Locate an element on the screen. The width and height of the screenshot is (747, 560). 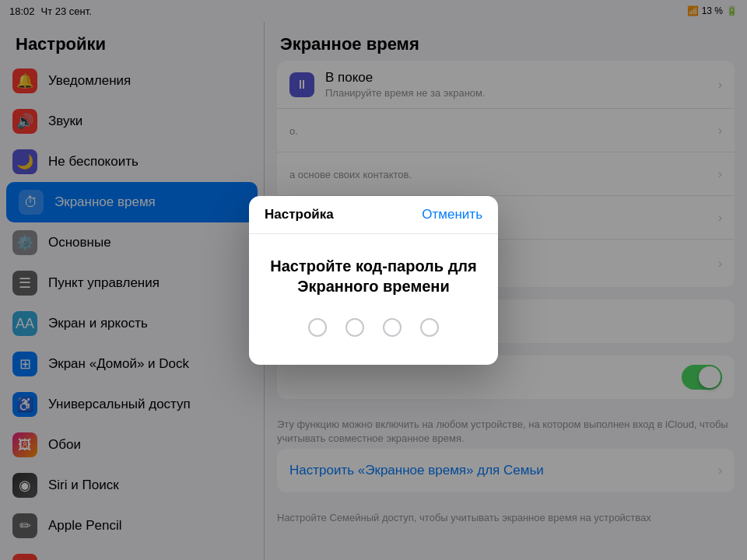
modal-header: Настройка Отменить is located at coordinates (374, 215).